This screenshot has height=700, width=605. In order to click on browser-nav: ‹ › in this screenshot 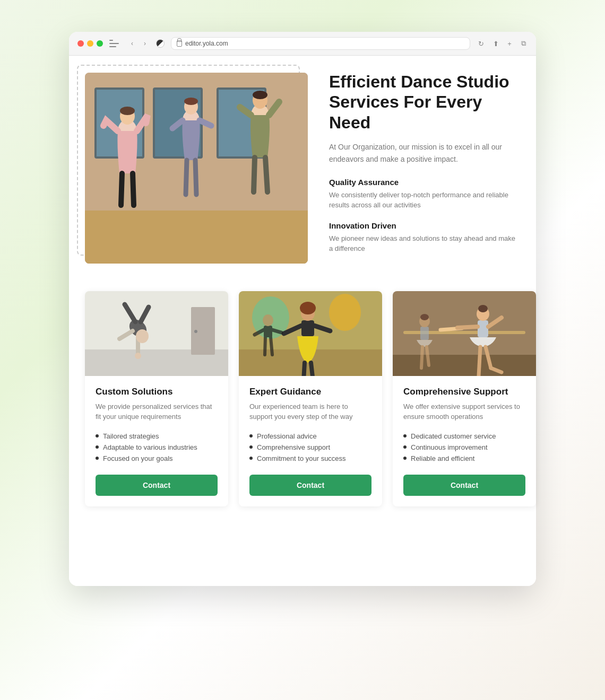, I will do `click(139, 43)`.